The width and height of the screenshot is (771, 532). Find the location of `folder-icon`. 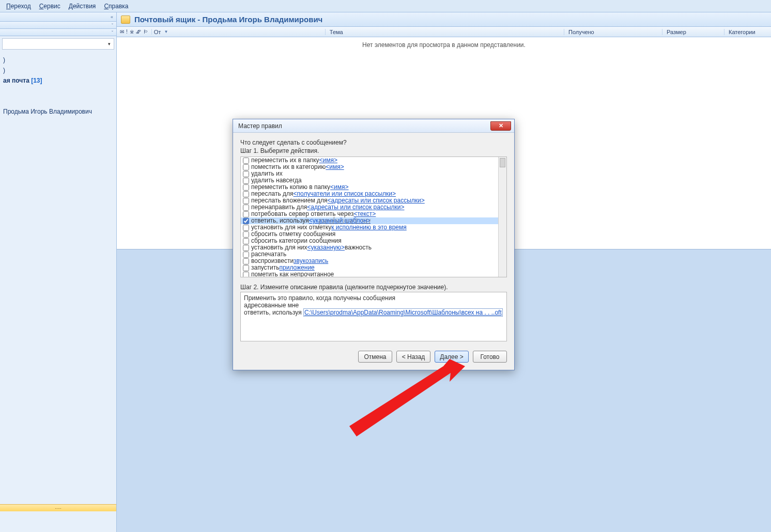

folder-icon is located at coordinates (126, 20).